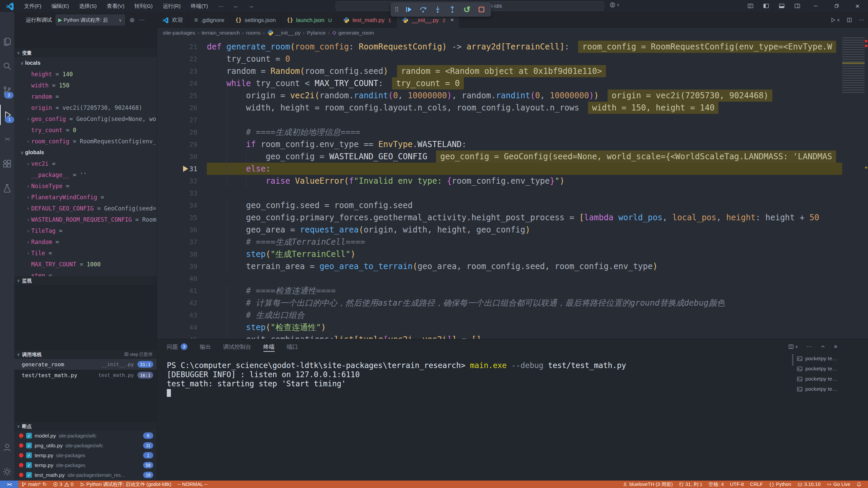  Describe the element at coordinates (7, 472) in the screenshot. I see `activity-settings` at that location.